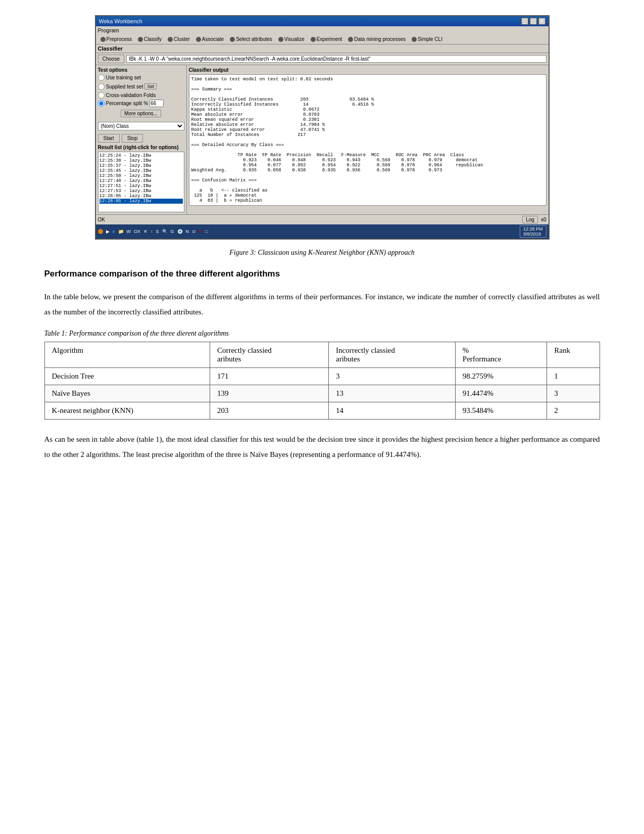 The height and width of the screenshot is (834, 644). I want to click on table-cell-algorithm: Naïve Bayes, so click(127, 394).